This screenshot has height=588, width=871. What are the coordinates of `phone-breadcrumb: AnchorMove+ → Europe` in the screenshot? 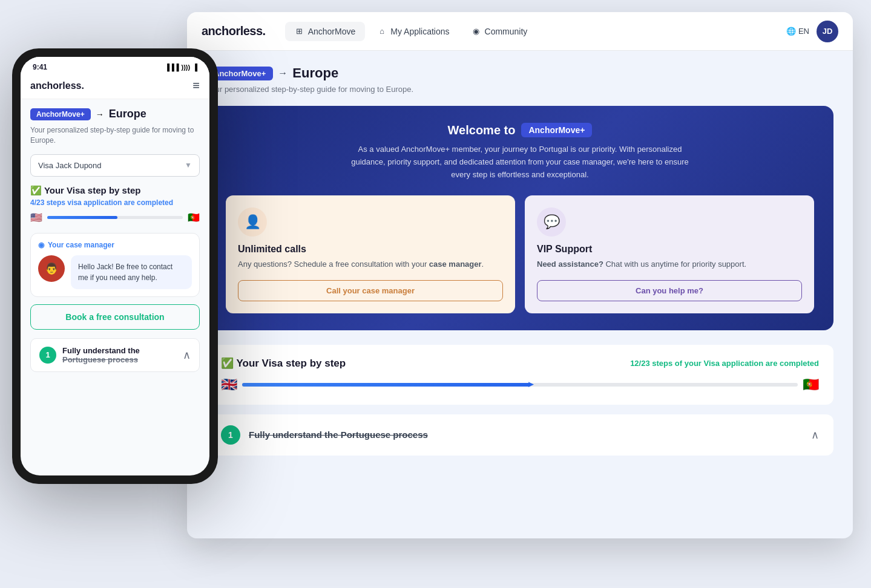 It's located at (115, 114).